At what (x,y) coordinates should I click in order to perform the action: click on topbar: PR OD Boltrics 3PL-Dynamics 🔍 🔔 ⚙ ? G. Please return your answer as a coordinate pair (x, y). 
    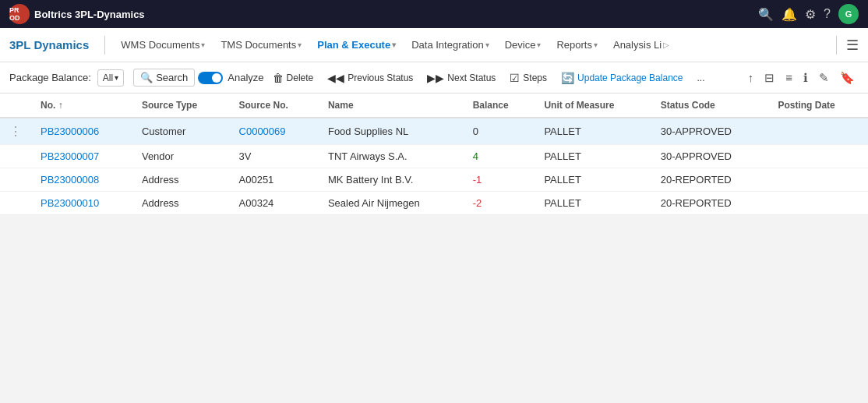
    Looking at the image, I should click on (434, 14).